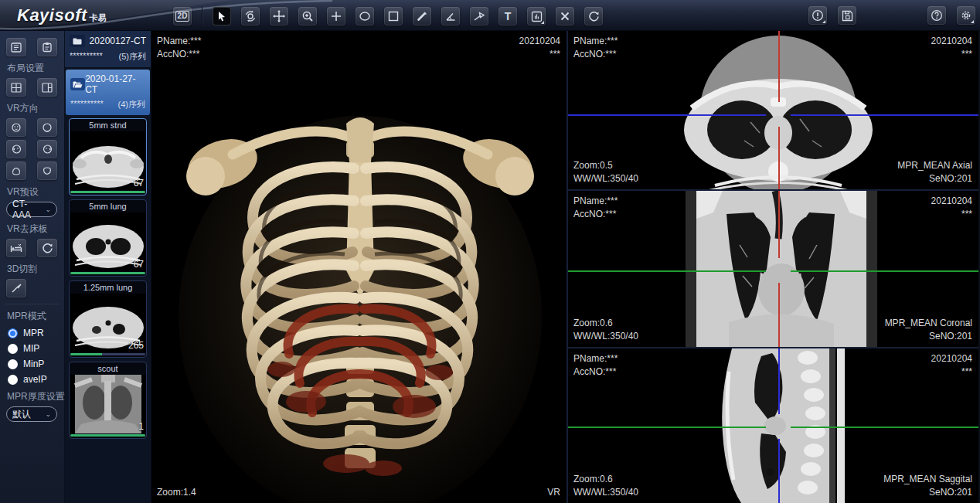  What do you see at coordinates (34, 333) in the screenshot?
I see `mpr-mode-radio-mpr: MPR` at bounding box center [34, 333].